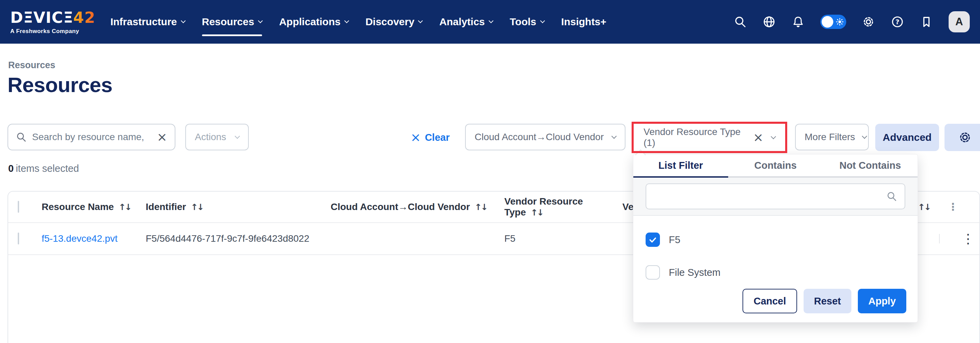  What do you see at coordinates (907, 137) in the screenshot?
I see `advanced-button: Advanced` at bounding box center [907, 137].